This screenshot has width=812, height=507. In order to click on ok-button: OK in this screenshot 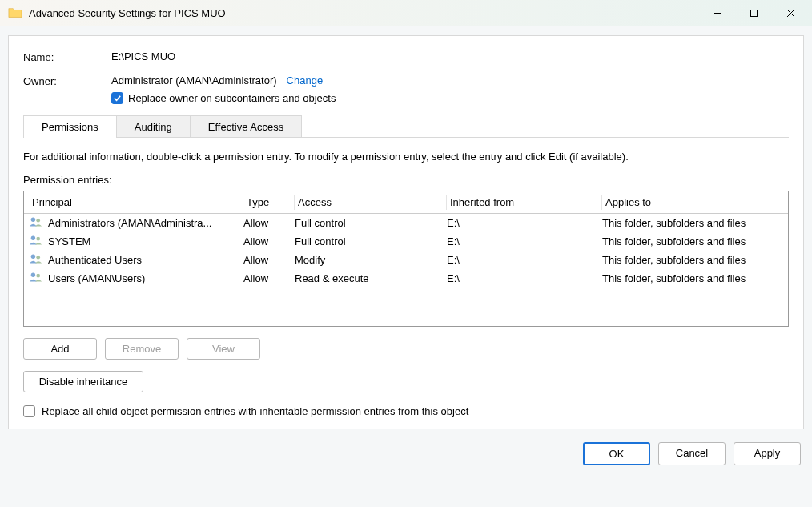, I will do `click(617, 453)`.